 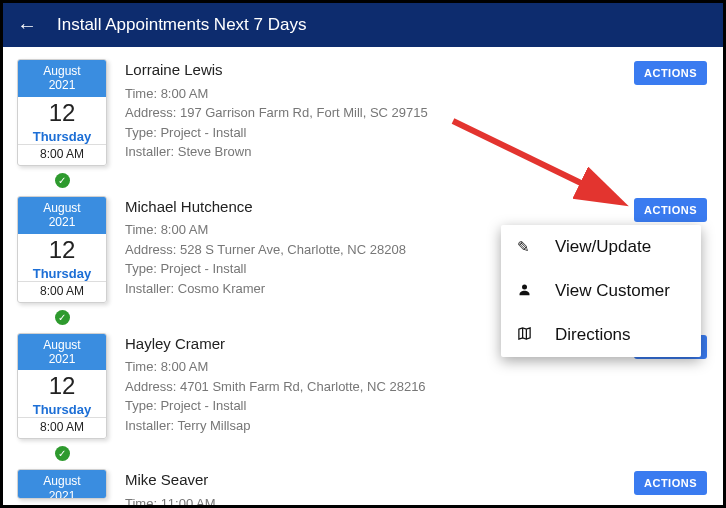 What do you see at coordinates (417, 208) in the screenshot?
I see `customer-name: Michael Hutchence` at bounding box center [417, 208].